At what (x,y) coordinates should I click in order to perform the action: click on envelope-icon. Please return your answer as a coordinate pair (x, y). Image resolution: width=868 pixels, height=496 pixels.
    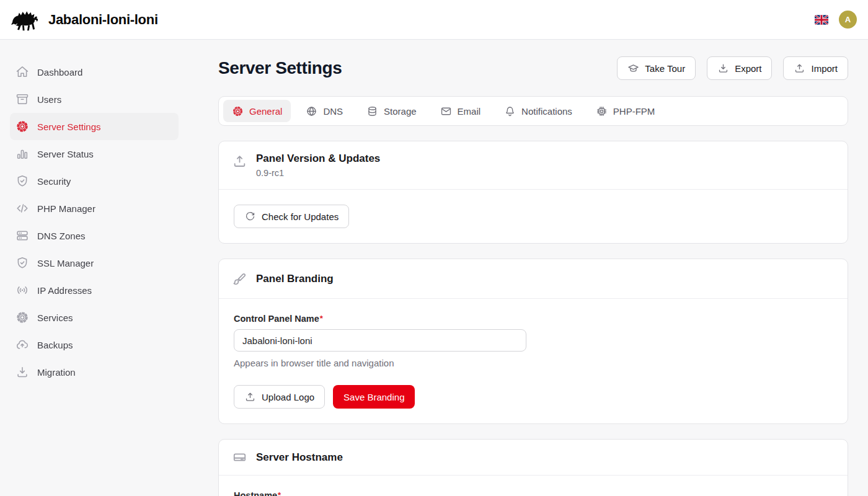
    Looking at the image, I should click on (446, 112).